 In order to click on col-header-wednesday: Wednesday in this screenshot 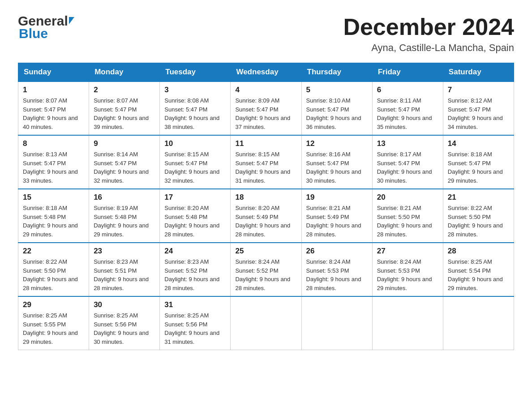, I will do `click(266, 73)`.